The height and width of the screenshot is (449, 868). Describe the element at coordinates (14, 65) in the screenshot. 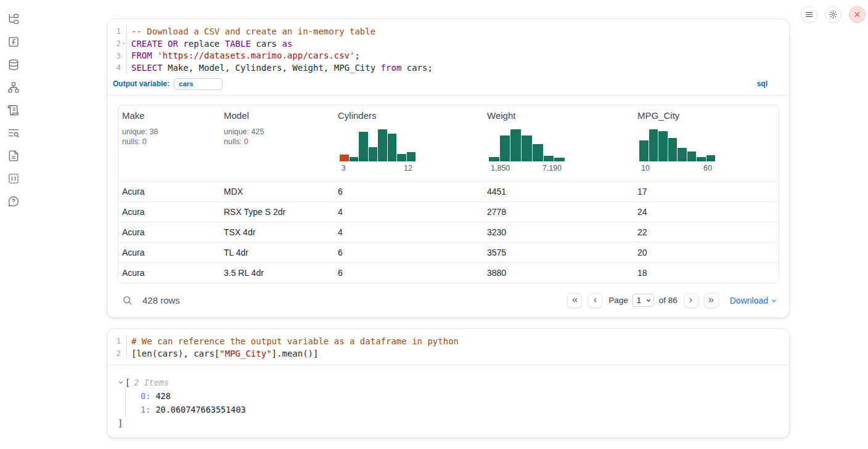

I see `datasources-icon` at that location.